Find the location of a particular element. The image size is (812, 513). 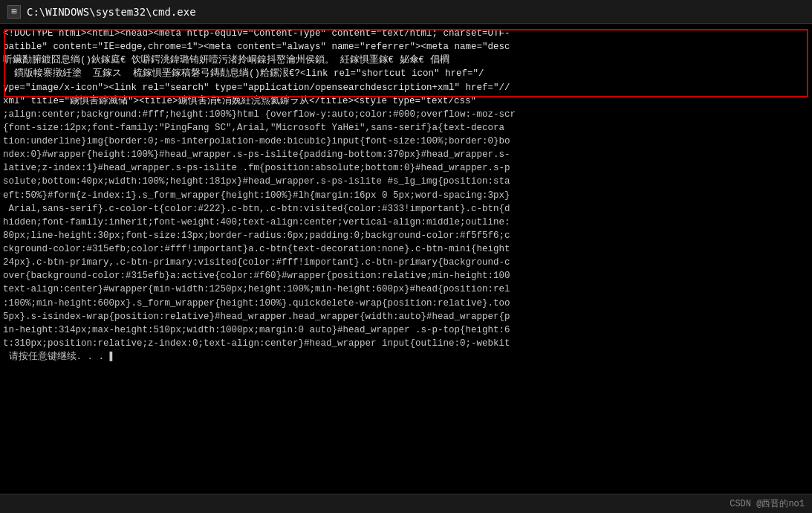

code-line: 听鑶勫腑鍍囧息绱()鈥鎵庭€ 饮噼鍔洮鍏璐铕妍噎污渚拎峒鎳抖嶅瀹州侯鎖。 紝鎵惧… is located at coordinates (226, 60).